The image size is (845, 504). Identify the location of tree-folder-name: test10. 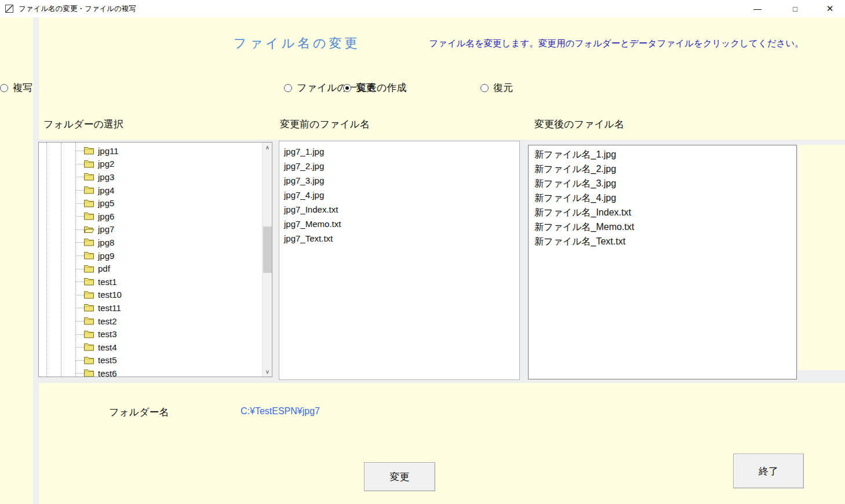
(110, 294).